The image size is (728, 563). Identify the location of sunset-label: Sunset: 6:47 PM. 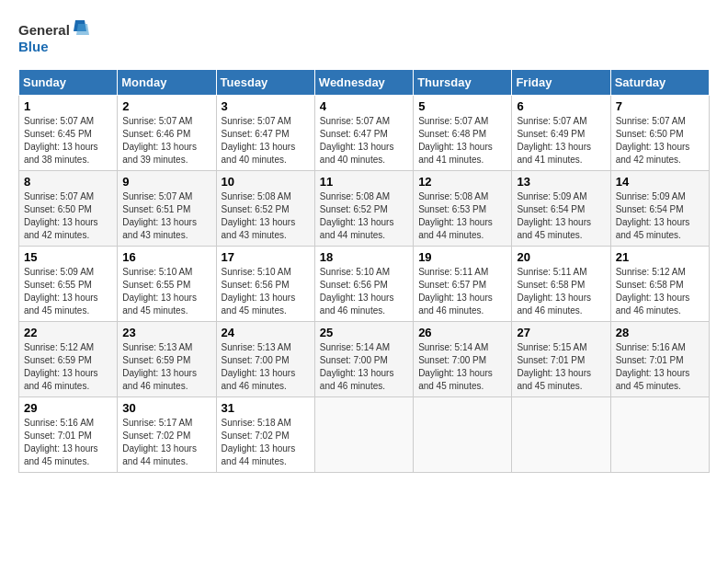
(354, 134).